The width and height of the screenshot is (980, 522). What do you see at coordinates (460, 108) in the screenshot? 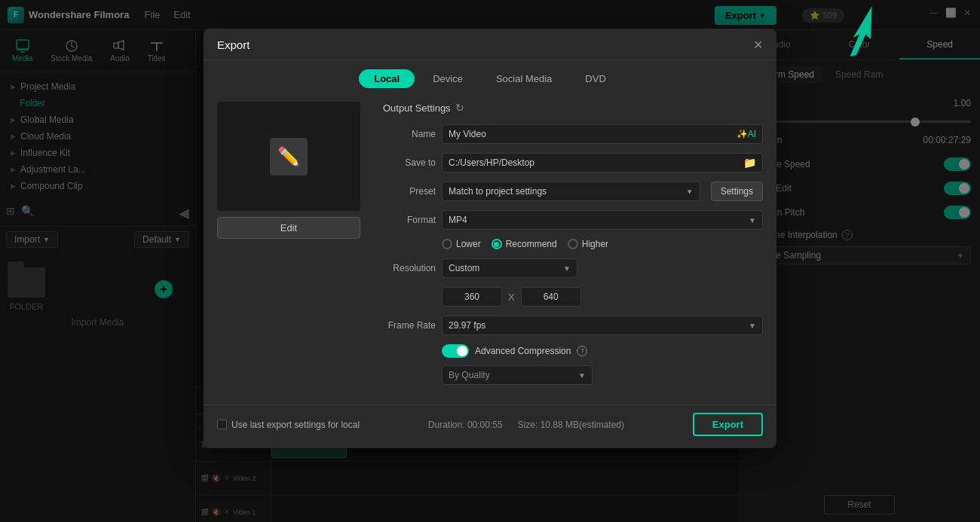
I see `refresh-icon: ↻` at bounding box center [460, 108].